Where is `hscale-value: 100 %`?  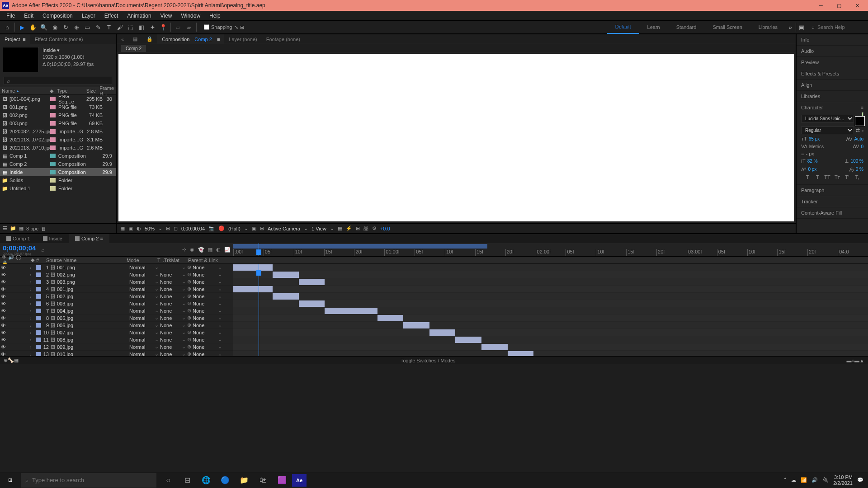
hscale-value: 100 % is located at coordinates (857, 161).